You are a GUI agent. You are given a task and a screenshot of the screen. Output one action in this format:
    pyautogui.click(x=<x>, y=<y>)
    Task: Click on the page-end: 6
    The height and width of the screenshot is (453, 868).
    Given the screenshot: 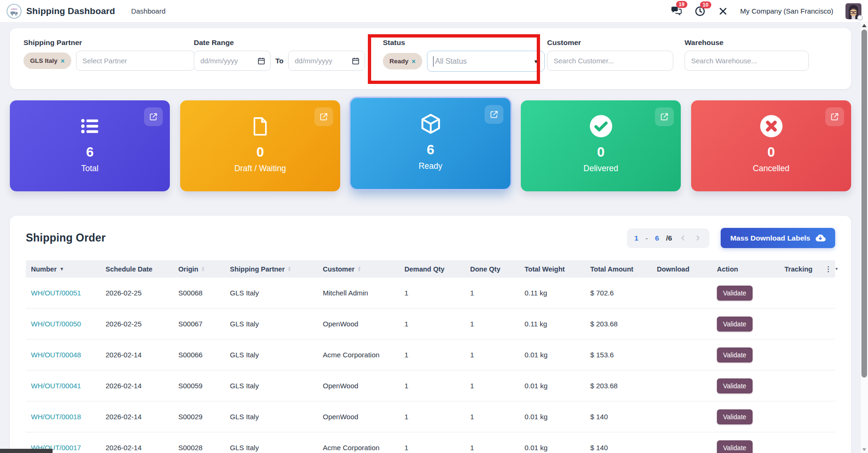 What is the action you would take?
    pyautogui.click(x=657, y=238)
    